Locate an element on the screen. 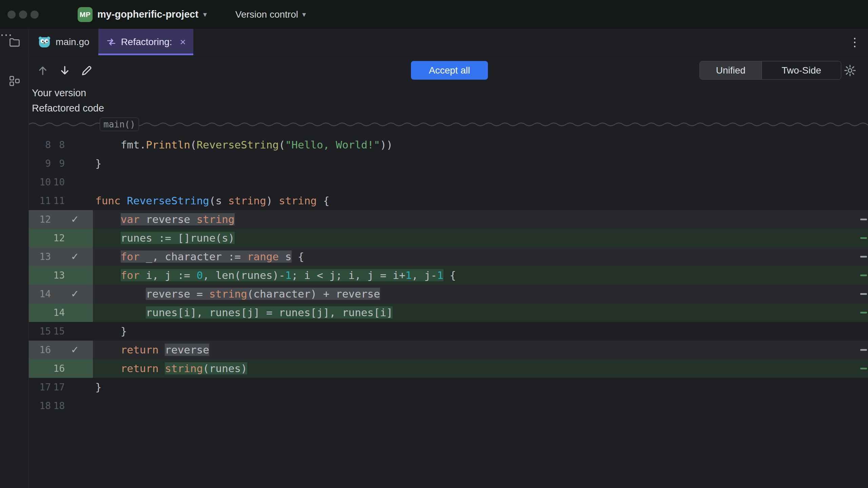 The width and height of the screenshot is (868, 488). code-line: runes := []rune(s) is located at coordinates (164, 238).